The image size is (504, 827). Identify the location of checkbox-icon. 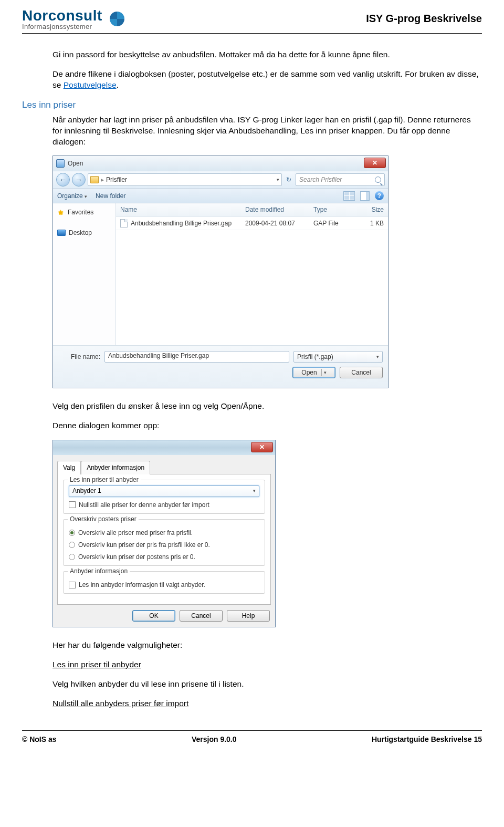
(72, 585).